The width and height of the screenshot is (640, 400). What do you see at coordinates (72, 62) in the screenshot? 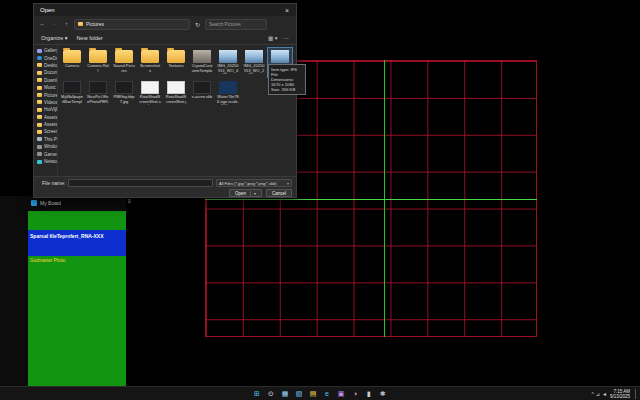
I see `file-item: Camera` at bounding box center [72, 62].